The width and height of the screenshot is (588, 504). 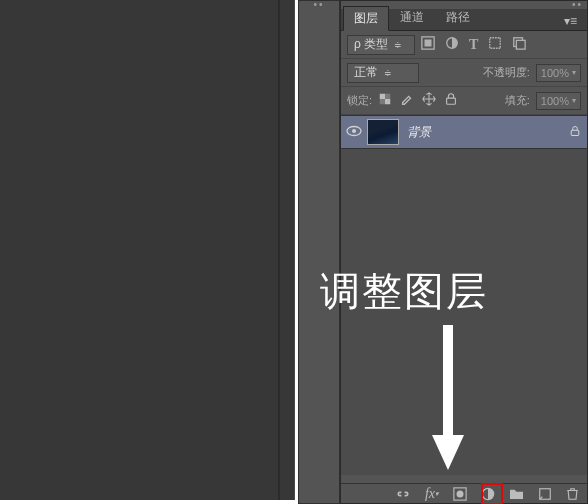 I want to click on layer-mask-icon, so click(x=460, y=494).